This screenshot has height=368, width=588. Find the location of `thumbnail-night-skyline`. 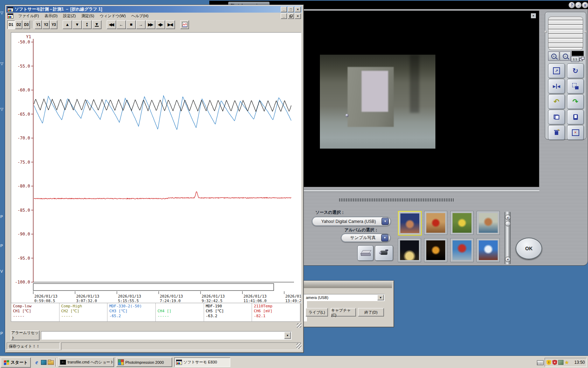

thumbnail-night-skyline is located at coordinates (410, 250).